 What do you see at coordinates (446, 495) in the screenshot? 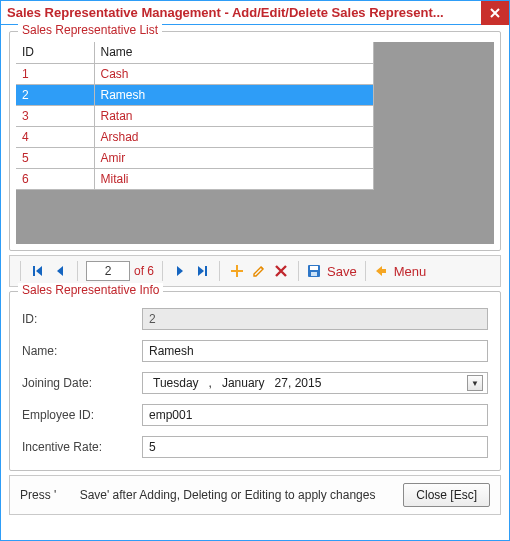
I see `close-button: Close [Esc]` at bounding box center [446, 495].